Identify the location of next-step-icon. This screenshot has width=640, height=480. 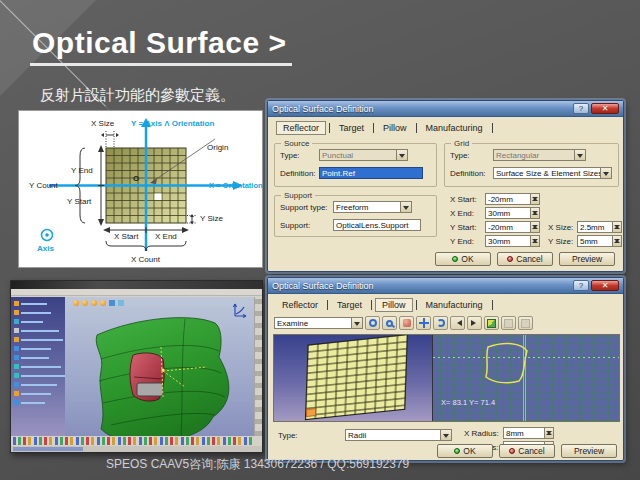
(474, 323).